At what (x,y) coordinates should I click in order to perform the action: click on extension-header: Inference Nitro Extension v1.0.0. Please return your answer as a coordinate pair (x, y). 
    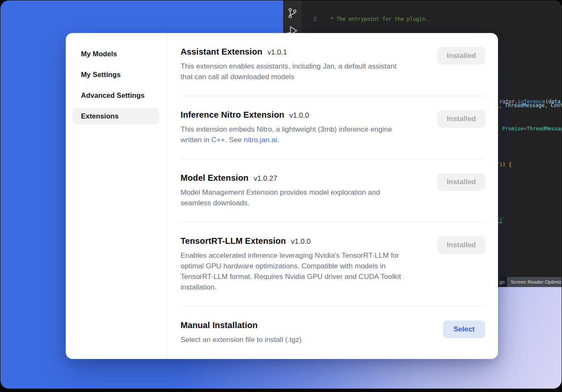
    Looking at the image, I should click on (287, 115).